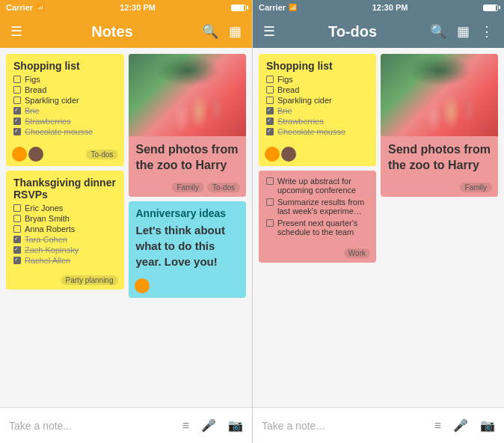 The height and width of the screenshot is (443, 504). What do you see at coordinates (188, 213) in the screenshot?
I see `left-anniversary-title: Anniversary ideas` at bounding box center [188, 213].